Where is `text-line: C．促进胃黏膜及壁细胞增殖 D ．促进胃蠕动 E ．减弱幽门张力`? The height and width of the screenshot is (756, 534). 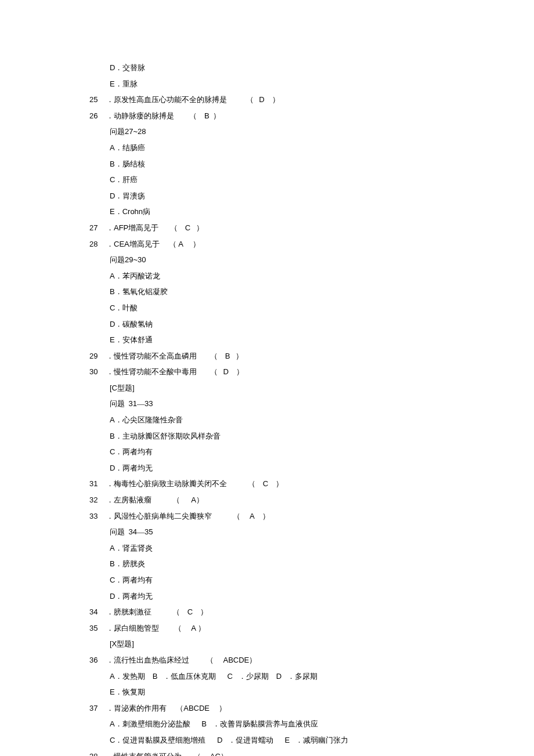
text-line: C．促进胃黏膜及壁细胞增殖 D ．促进胃蠕动 E ．减弱幽门张力 is located at coordinates (312, 740).